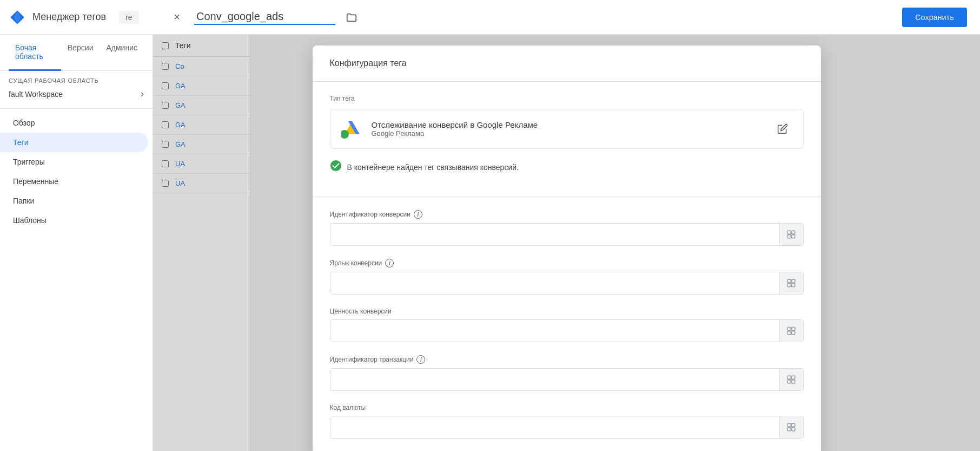 The width and height of the screenshot is (980, 451). What do you see at coordinates (129, 17) in the screenshot?
I see `container-label: re` at bounding box center [129, 17].